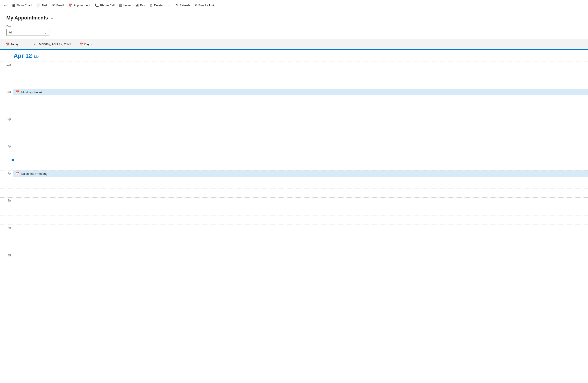  I want to click on time-slot-12p: 12p, so click(294, 125).